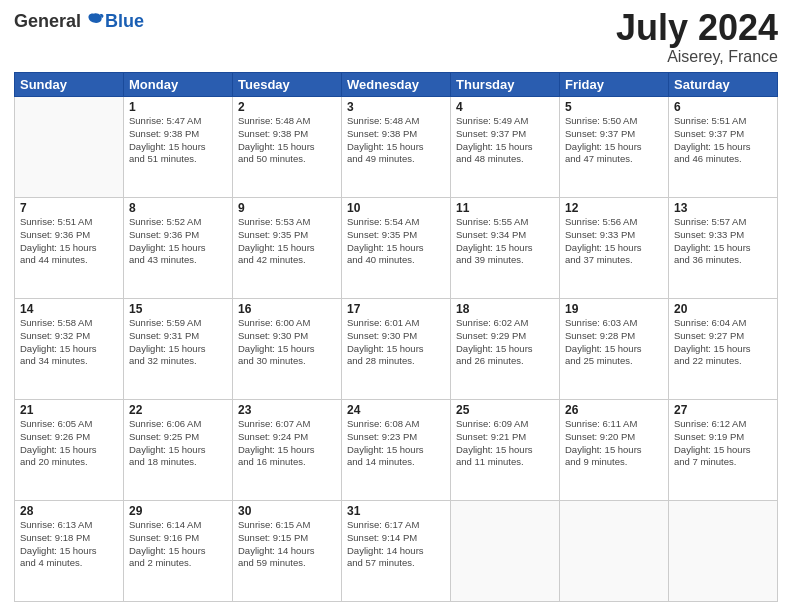  What do you see at coordinates (697, 38) in the screenshot?
I see `title-block: July 2024 Aiserey, France` at bounding box center [697, 38].